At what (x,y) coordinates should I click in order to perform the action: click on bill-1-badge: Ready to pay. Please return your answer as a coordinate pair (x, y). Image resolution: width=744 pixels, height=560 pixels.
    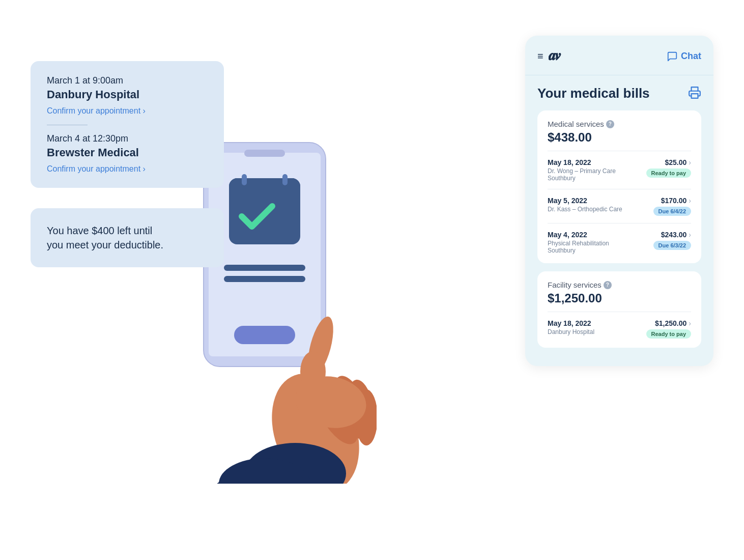
    Looking at the image, I should click on (669, 173).